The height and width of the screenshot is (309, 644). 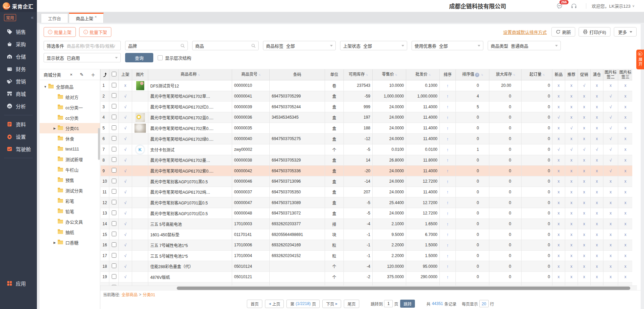 What do you see at coordinates (388, 304) in the screenshot?
I see `jump-page-input` at bounding box center [388, 304].